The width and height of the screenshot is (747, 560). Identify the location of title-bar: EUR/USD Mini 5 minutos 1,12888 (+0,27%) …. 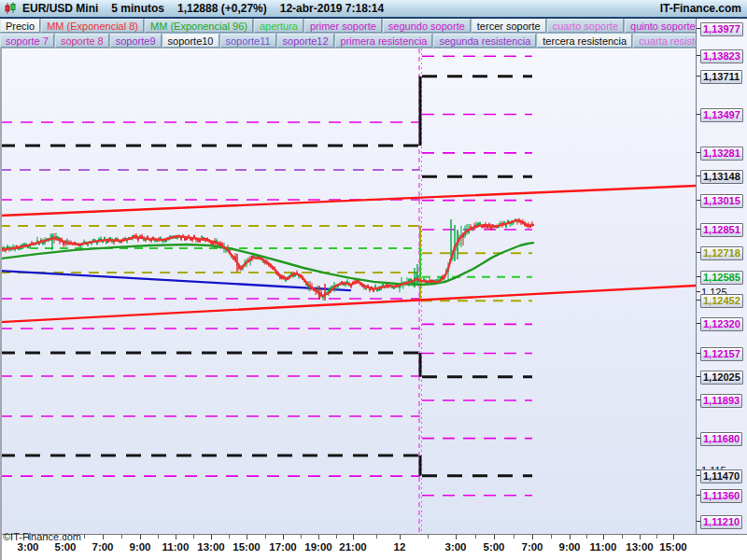
(374, 9).